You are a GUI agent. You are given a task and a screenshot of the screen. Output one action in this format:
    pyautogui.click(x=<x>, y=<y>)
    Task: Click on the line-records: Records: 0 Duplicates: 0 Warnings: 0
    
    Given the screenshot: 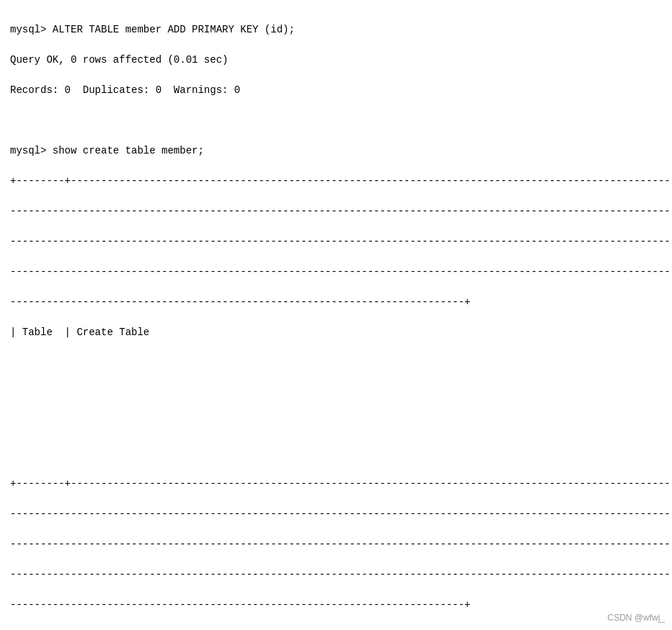 What is the action you would take?
    pyautogui.click(x=125, y=90)
    